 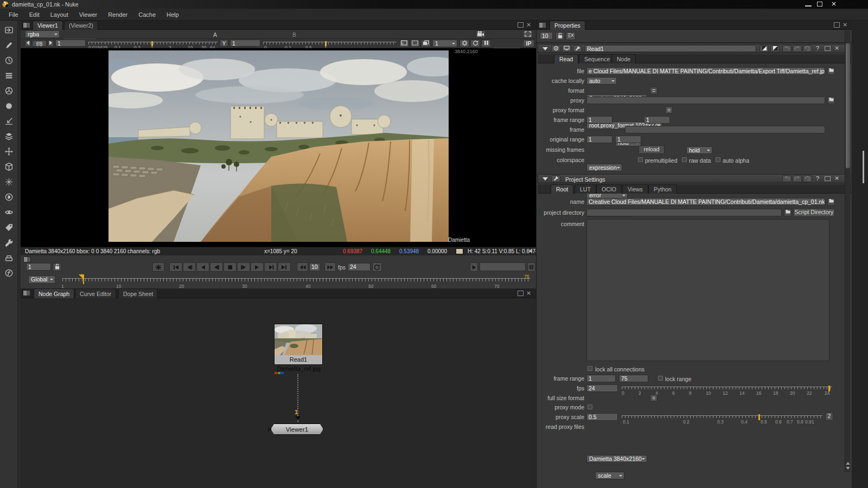 I want to click on fps-slider: 0 2 4 6 8 10 12 14 16 18 20 22 24, so click(x=727, y=388).